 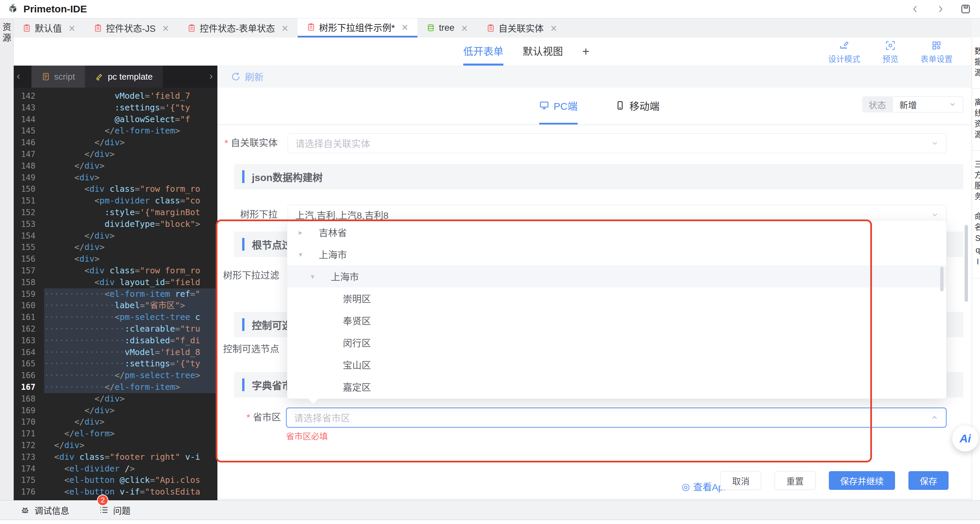 I want to click on code-line: 153 divideType="block">, so click(x=115, y=225).